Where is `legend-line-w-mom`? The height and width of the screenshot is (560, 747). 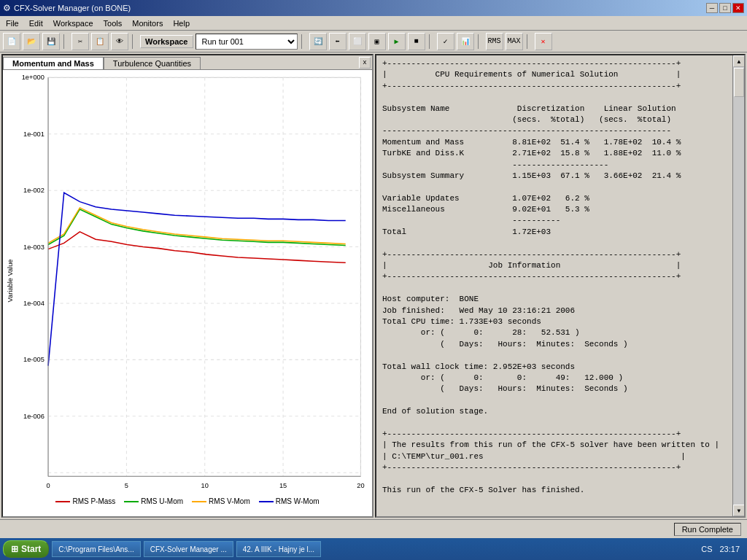 legend-line-w-mom is located at coordinates (266, 502).